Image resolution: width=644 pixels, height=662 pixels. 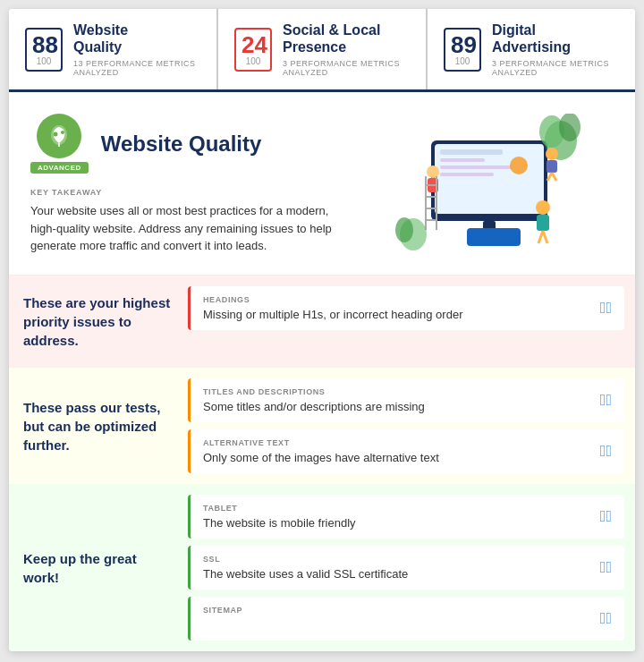 What do you see at coordinates (306, 559) in the screenshot?
I see `issue-category: SSL` at bounding box center [306, 559].